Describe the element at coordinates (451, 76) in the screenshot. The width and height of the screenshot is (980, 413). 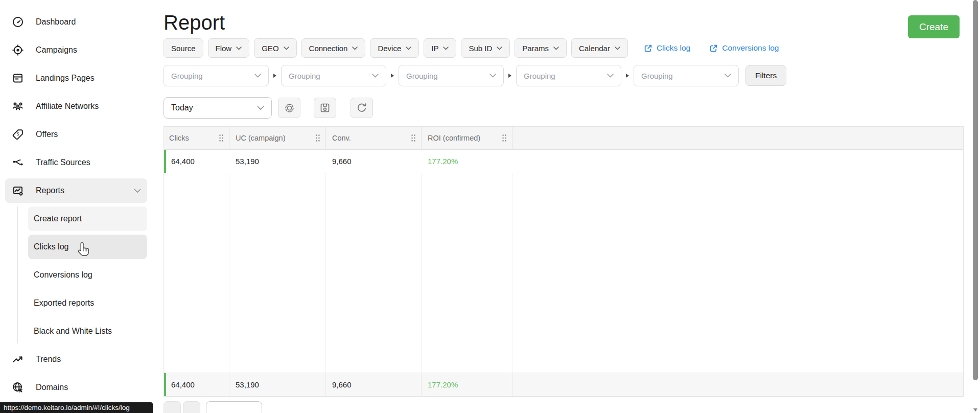
I see `grouping-select-3: Grouping` at that location.